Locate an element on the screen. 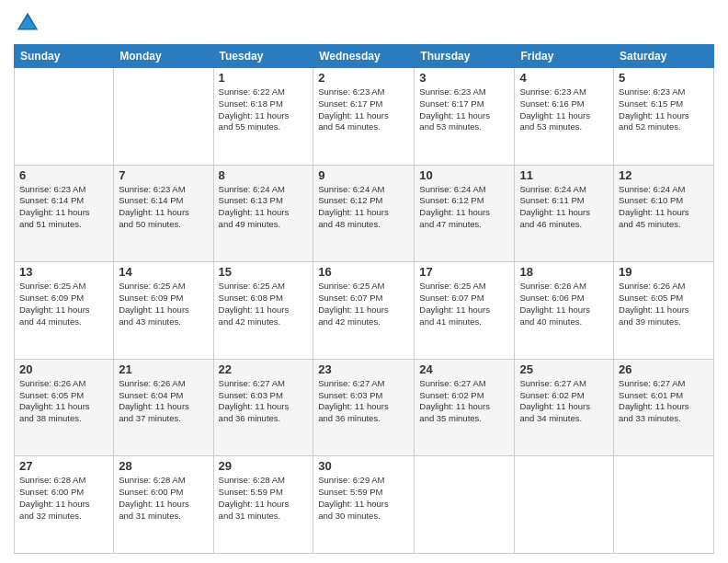 The width and height of the screenshot is (728, 563). calendar-cell: 4Sunrise: 6:23 AM Sunset: 6:16 PM Daylig… is located at coordinates (564, 117).